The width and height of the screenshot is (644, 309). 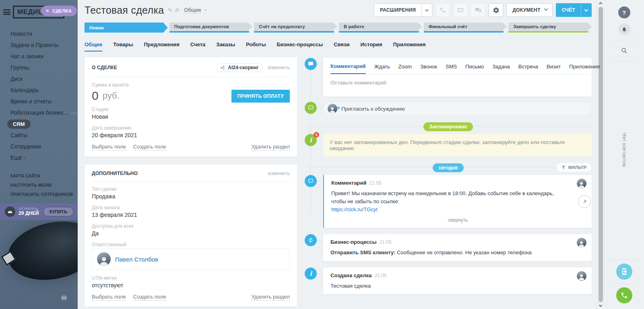 What do you see at coordinates (601, 154) in the screenshot?
I see `vertical-scrollbar` at bounding box center [601, 154].